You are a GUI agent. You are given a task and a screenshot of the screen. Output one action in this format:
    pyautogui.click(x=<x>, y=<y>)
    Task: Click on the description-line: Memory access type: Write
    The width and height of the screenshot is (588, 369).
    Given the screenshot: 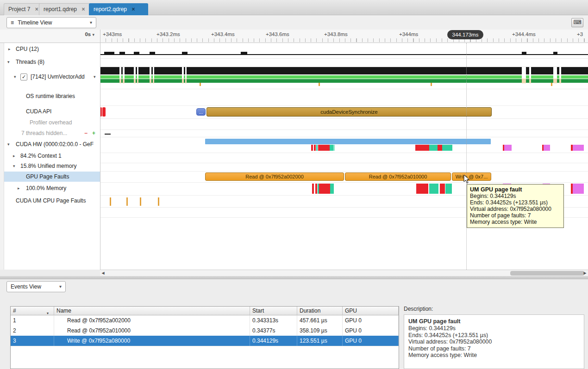 What is the action you would take?
    pyautogui.click(x=494, y=355)
    